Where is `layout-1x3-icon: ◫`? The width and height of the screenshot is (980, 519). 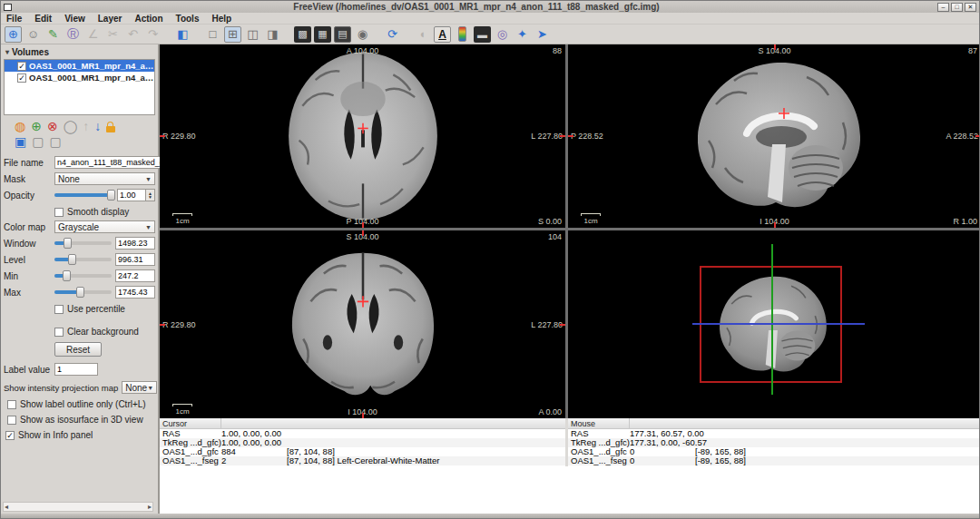 layout-1x3-icon: ◫ is located at coordinates (252, 34).